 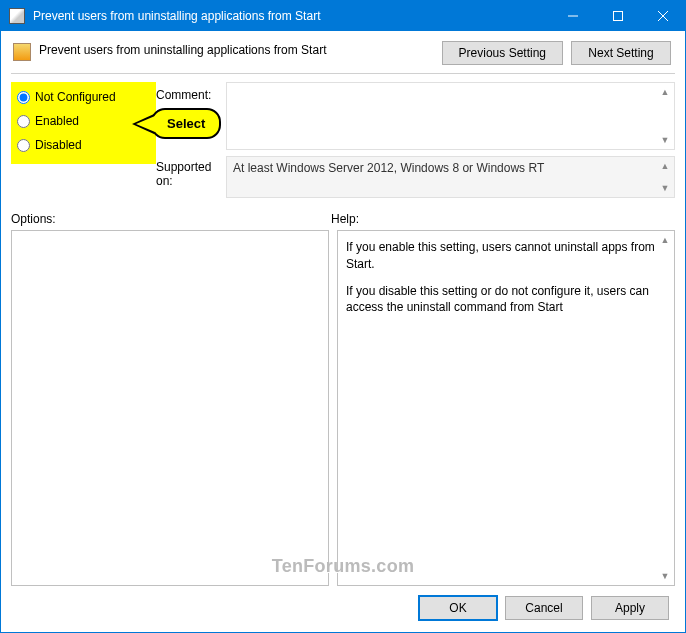 What do you see at coordinates (17, 16) in the screenshot?
I see `app-icon` at bounding box center [17, 16].